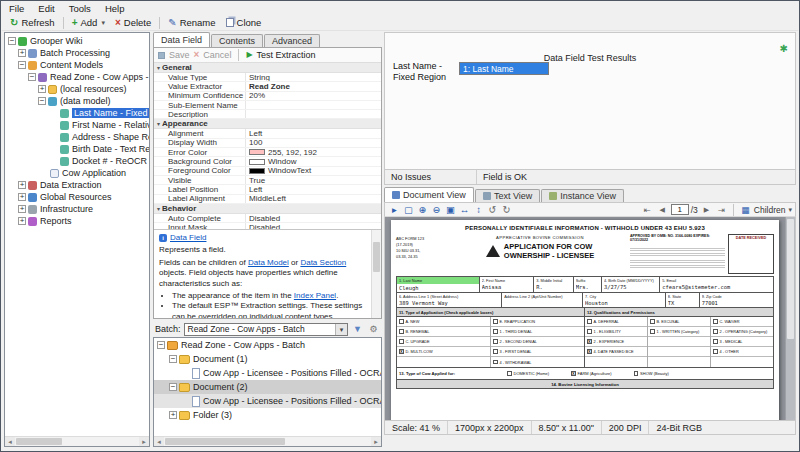 The image size is (800, 452). Describe the element at coordinates (268, 78) in the screenshot. I see `property-row: Value Type String` at that location.